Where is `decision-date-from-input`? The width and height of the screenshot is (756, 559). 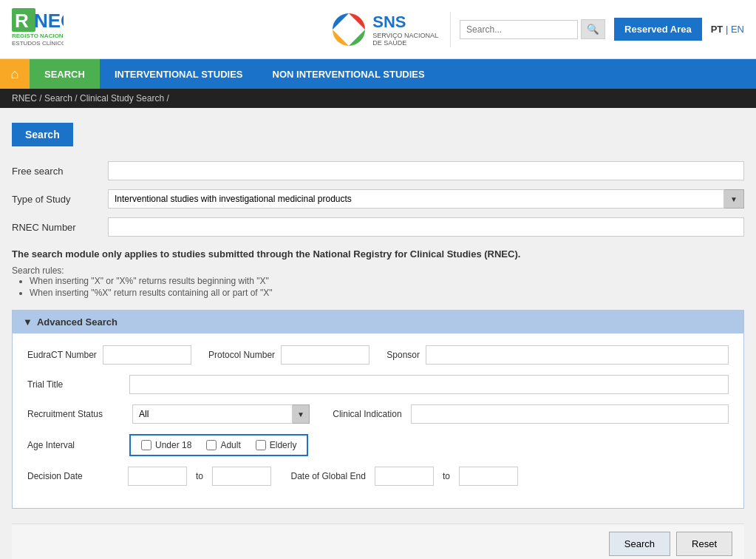
decision-date-from-input is located at coordinates (157, 476).